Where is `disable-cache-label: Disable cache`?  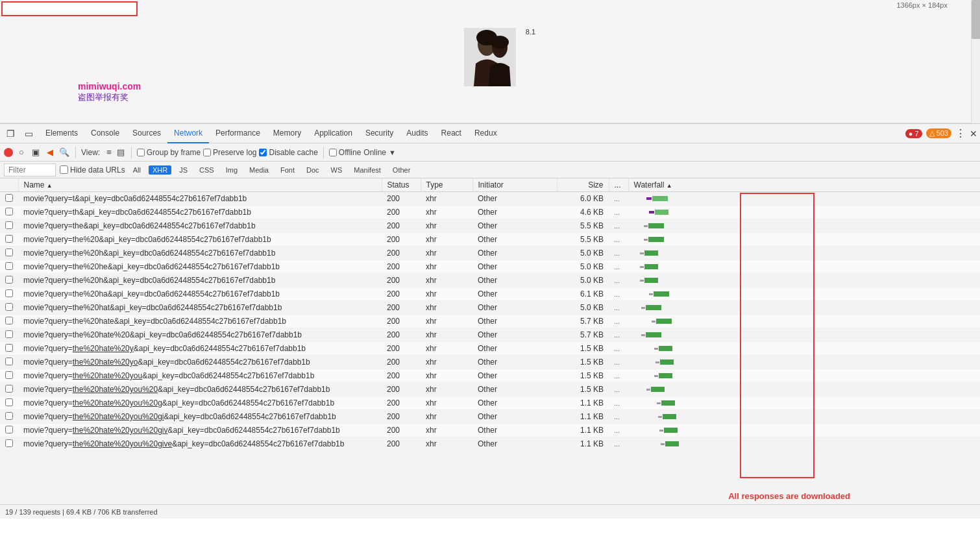 disable-cache-label: Disable cache is located at coordinates (288, 152).